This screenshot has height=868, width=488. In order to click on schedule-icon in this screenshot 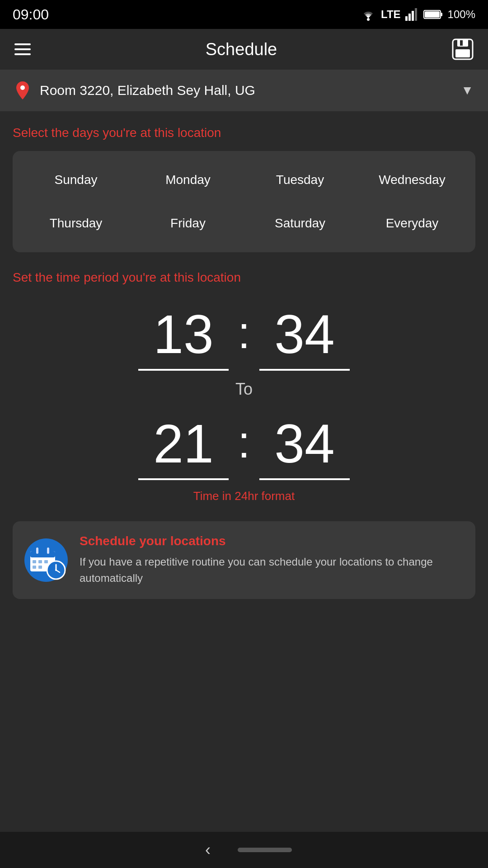, I will do `click(46, 560)`.